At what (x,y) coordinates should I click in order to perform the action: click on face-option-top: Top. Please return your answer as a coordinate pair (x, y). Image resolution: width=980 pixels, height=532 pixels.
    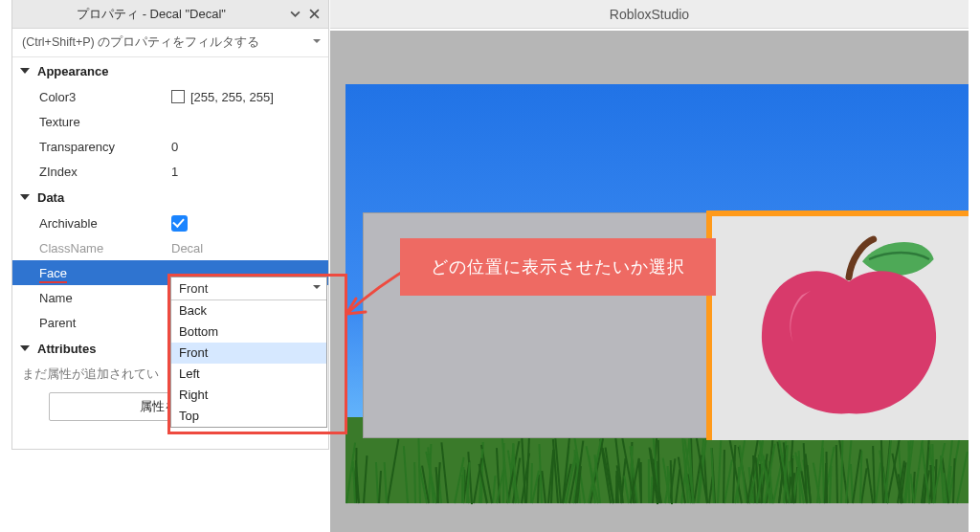
    Looking at the image, I should click on (249, 416).